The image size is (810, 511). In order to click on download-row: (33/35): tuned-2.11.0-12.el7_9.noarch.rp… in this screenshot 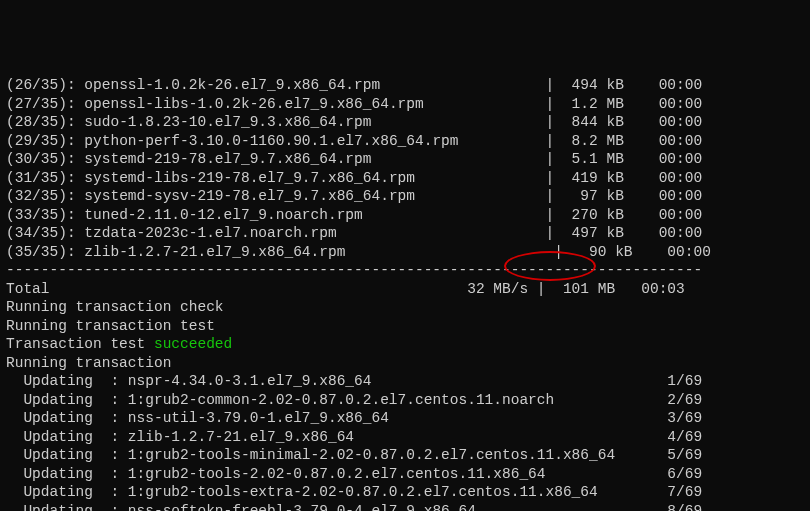, I will do `click(405, 216)`.